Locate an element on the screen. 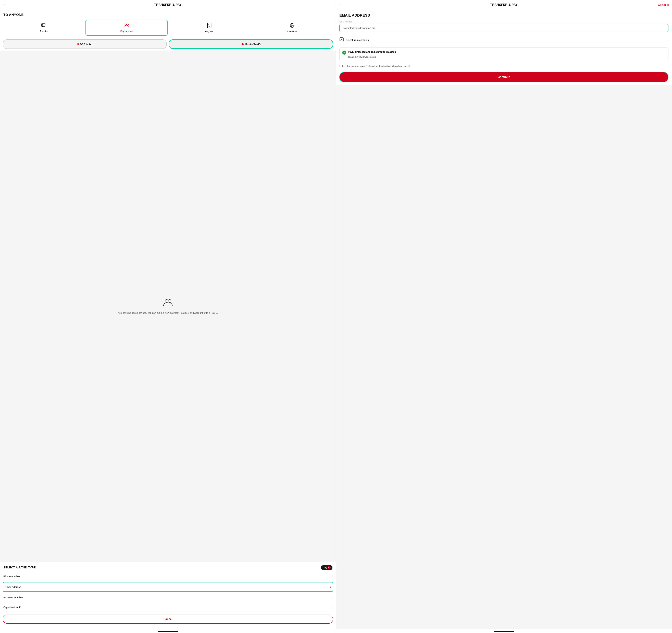 Image resolution: width=672 pixels, height=633 pixels. option-transfer: $ ↔ Transfer is located at coordinates (44, 28).